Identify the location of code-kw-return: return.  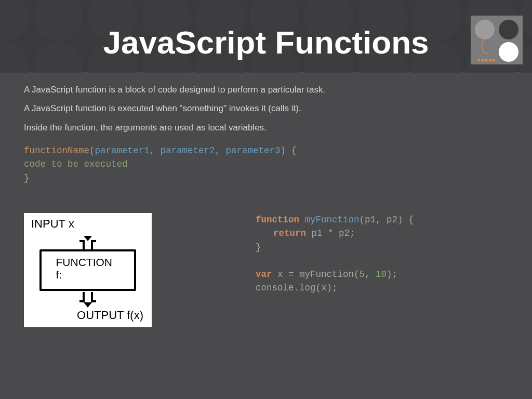
(290, 233).